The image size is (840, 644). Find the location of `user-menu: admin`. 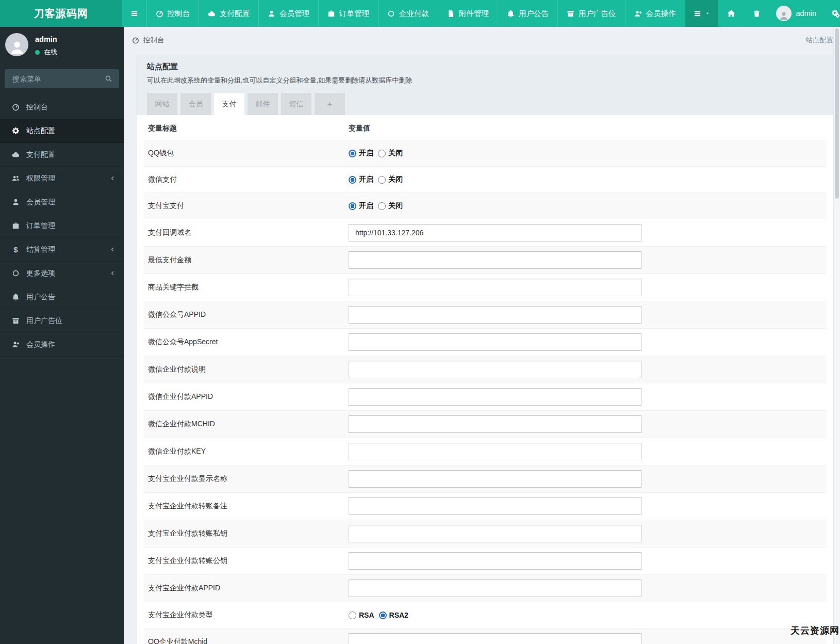

user-menu: admin is located at coordinates (796, 13).